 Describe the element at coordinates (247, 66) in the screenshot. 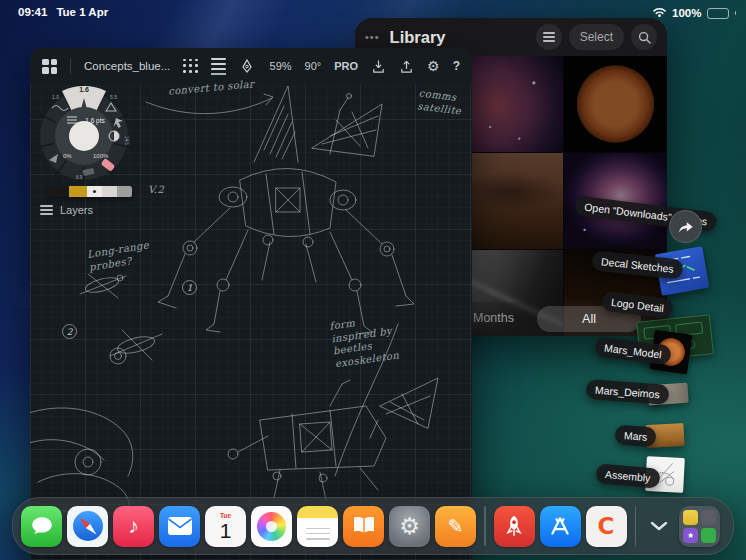

I see `pen-nib-icon` at that location.